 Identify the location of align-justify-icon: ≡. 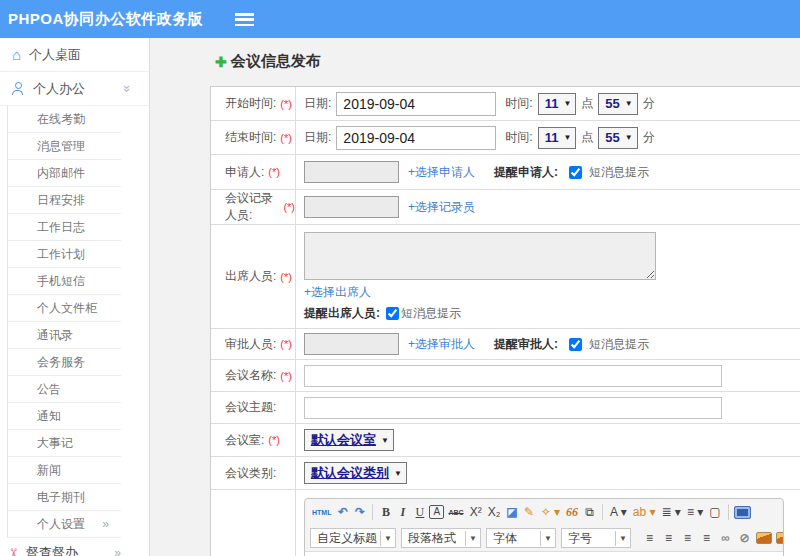
(706, 538).